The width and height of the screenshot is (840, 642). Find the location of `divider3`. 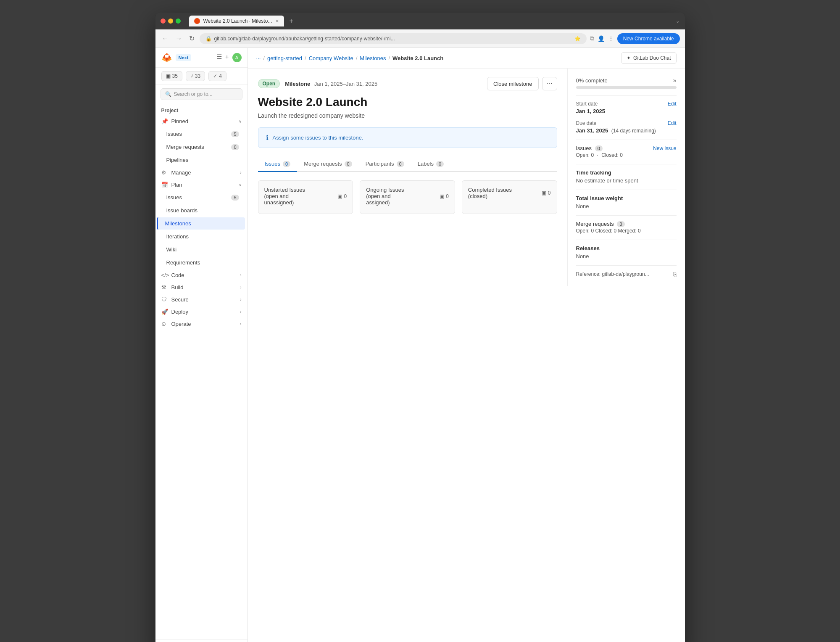

divider3 is located at coordinates (626, 164).